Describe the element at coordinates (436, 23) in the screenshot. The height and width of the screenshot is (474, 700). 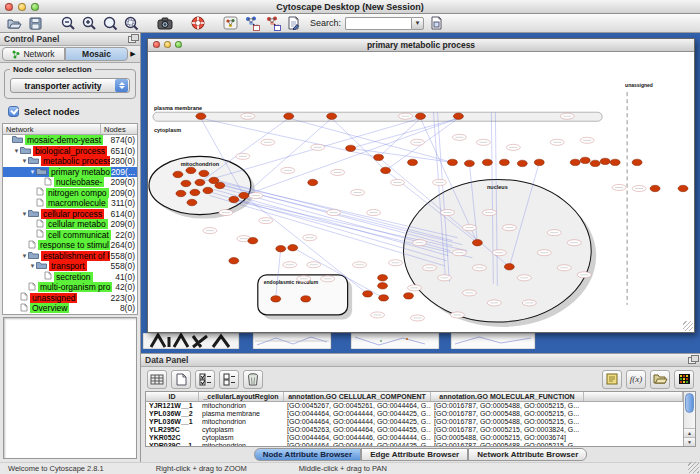
I see `session-note-icon` at that location.